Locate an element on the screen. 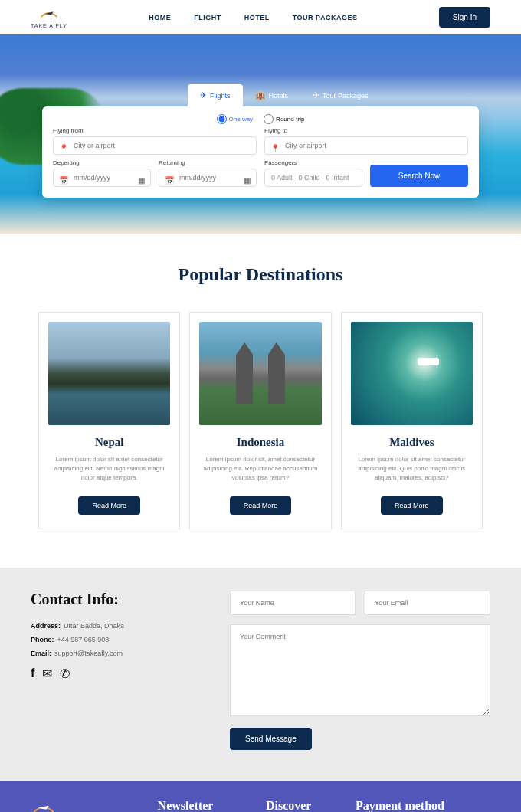 The height and width of the screenshot is (812, 521). card-maldives: Maldives Lorem ipsum dolor sit amet cons… is located at coordinates (412, 421).